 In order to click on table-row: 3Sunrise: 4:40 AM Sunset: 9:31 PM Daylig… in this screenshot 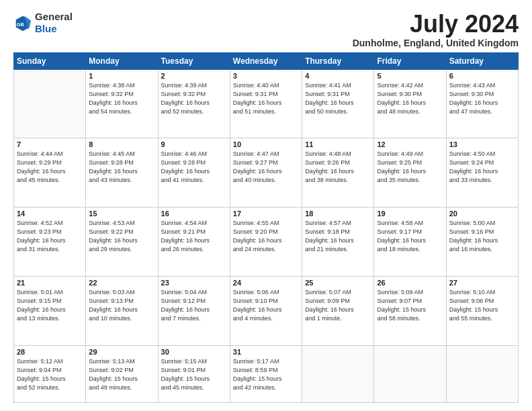, I will do `click(266, 103)`.